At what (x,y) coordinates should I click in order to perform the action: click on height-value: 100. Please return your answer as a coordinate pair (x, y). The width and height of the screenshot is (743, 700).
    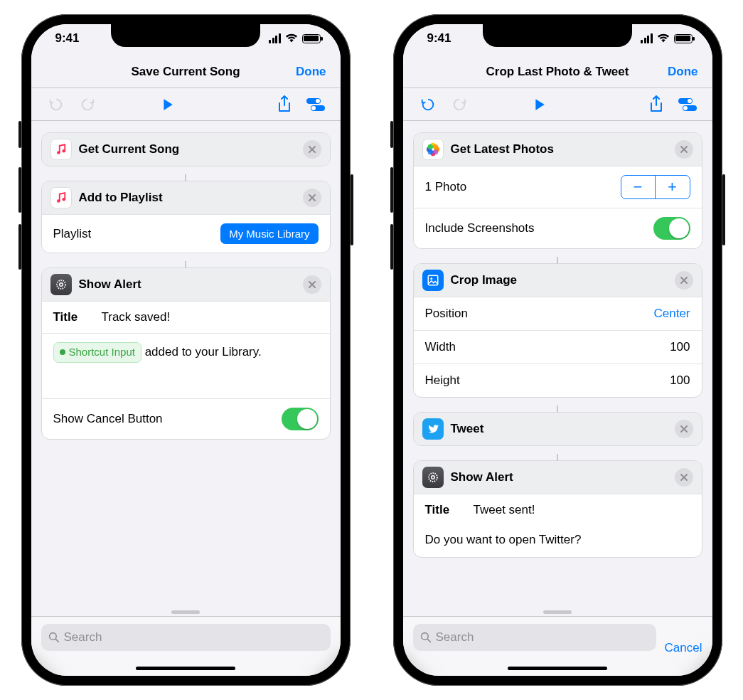
    Looking at the image, I should click on (680, 381).